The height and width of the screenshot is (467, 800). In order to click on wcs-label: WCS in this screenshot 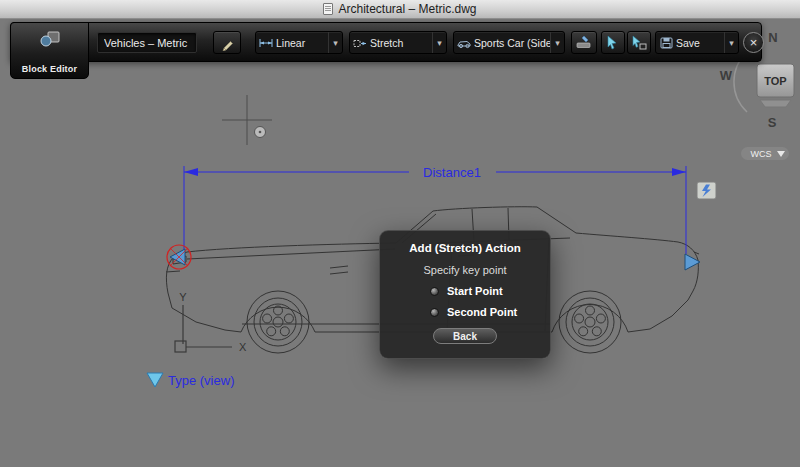, I will do `click(762, 154)`.